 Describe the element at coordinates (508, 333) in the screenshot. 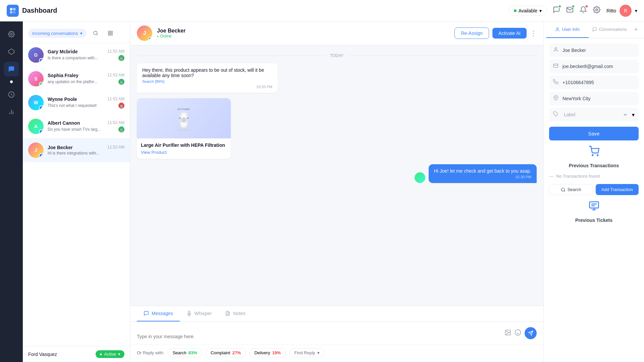

I see `image-icon` at that location.